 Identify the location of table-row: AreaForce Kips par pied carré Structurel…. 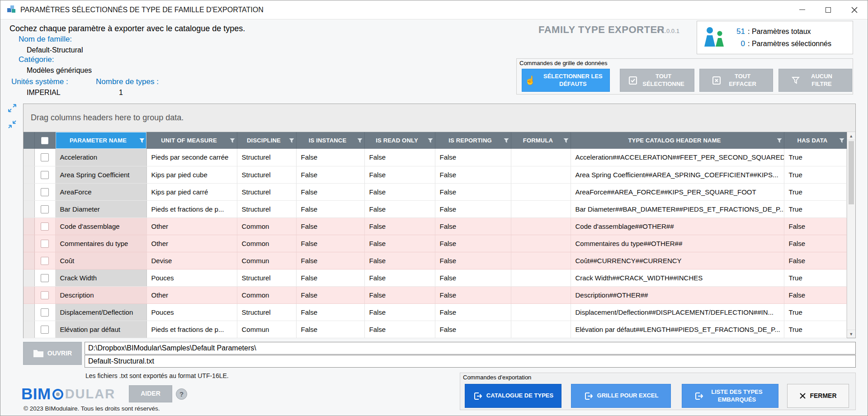
(435, 192).